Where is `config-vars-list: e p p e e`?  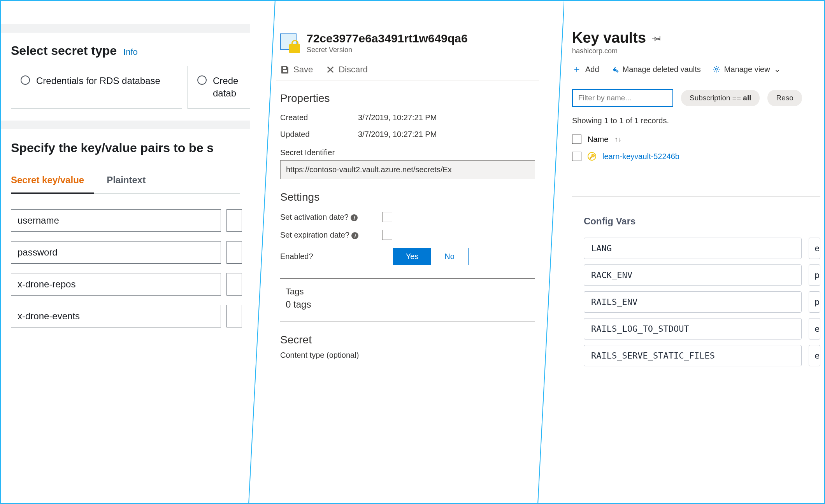
config-vars-list: e p p e e is located at coordinates (696, 296).